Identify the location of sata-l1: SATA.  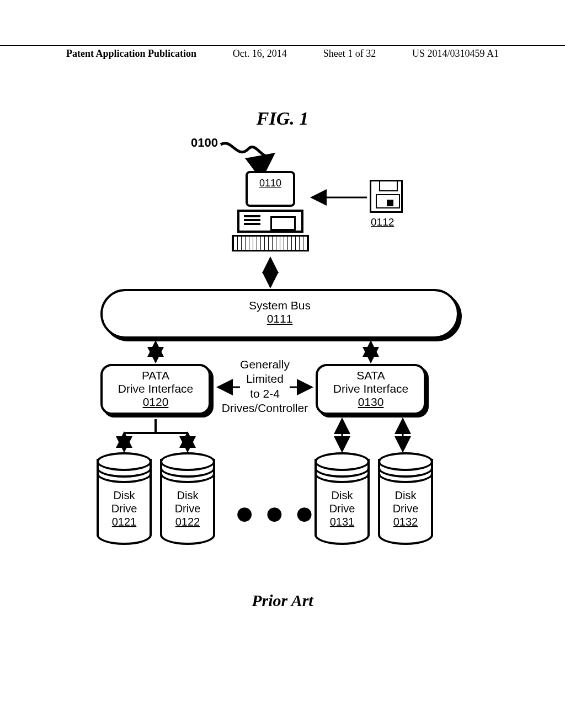
(371, 376).